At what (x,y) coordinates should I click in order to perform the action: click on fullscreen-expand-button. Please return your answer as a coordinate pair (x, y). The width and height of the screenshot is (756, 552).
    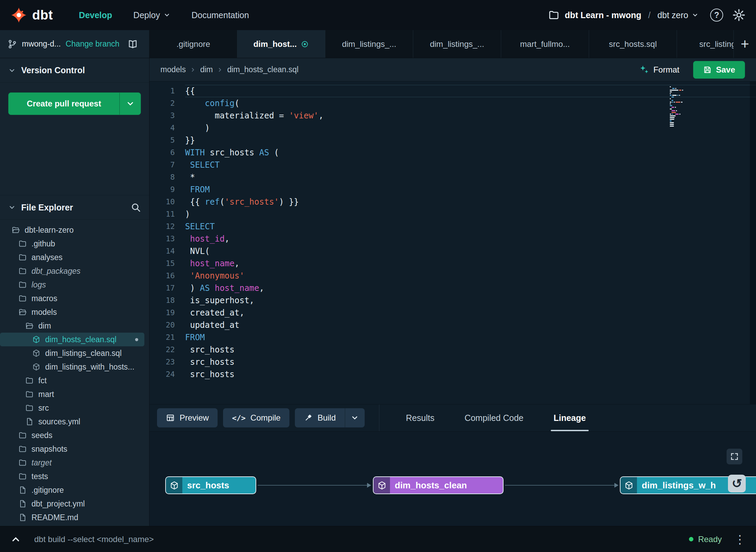
    Looking at the image, I should click on (734, 457).